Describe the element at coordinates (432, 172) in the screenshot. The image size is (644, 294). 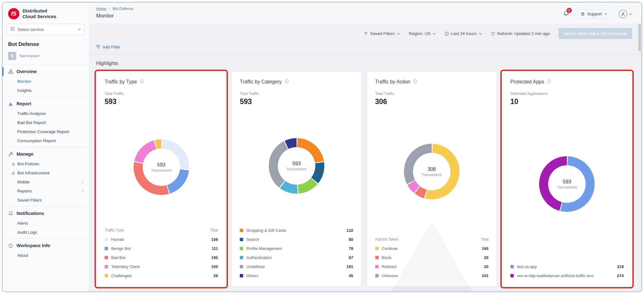
I see `donut-chart: 306Transactions` at that location.